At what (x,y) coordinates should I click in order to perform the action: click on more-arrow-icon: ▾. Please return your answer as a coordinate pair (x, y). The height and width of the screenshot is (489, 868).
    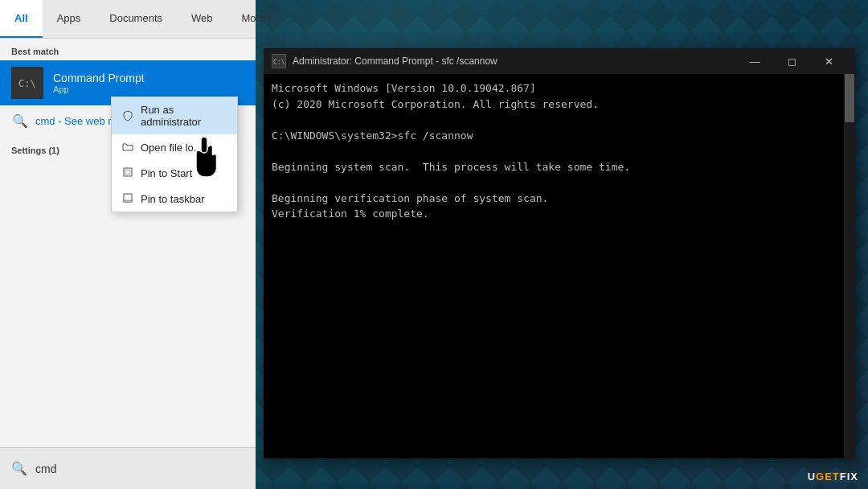
    Looking at the image, I should click on (270, 18).